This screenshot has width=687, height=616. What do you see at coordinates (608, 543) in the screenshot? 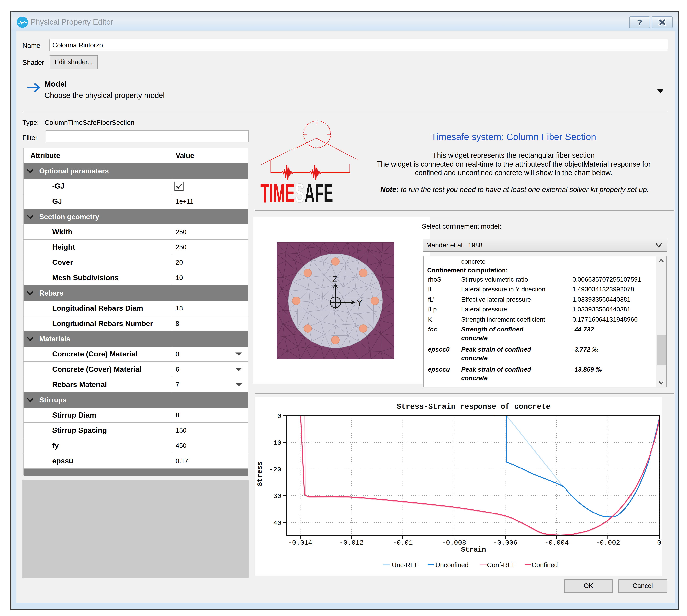
I see `svg-text: -0.002` at bounding box center [608, 543].